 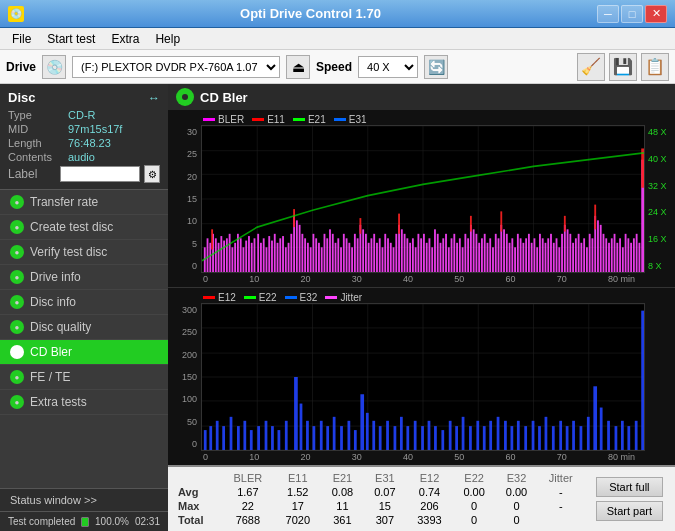 I want to click on drive-select: (F:) PLEXTOR DVDR PX-760A 1.07, so click(x=176, y=67).